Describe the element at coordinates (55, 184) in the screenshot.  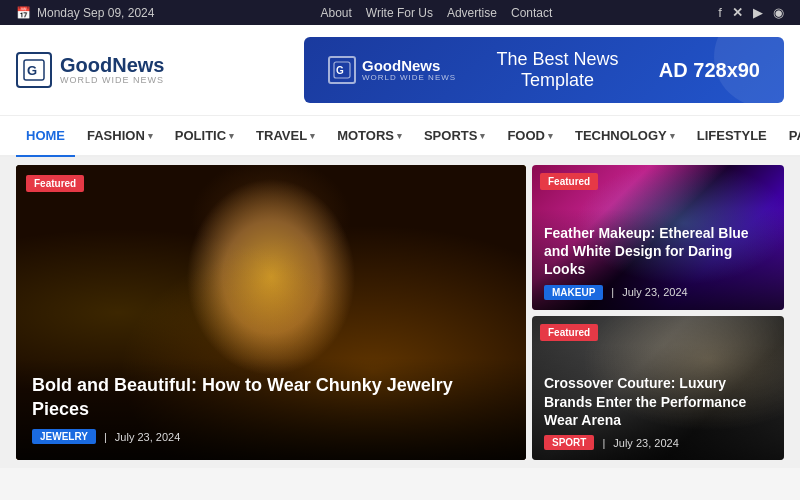
I see `featured-badge-main: Featured` at that location.